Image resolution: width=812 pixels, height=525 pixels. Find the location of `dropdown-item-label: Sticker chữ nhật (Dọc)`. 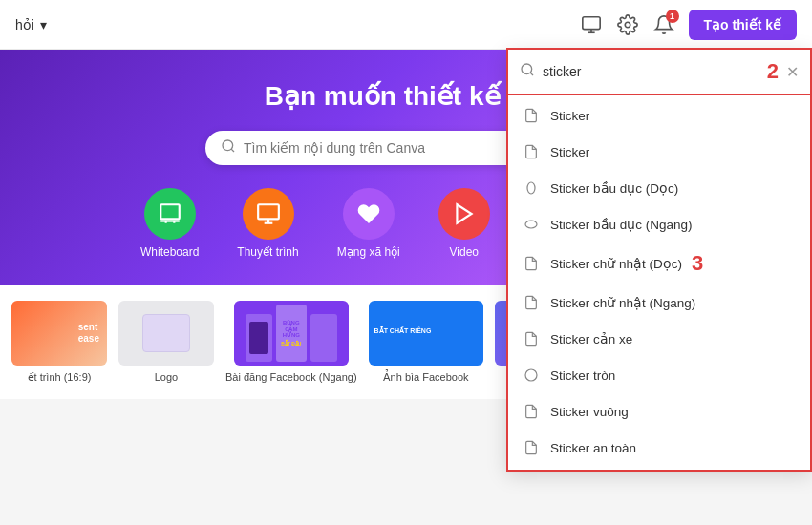

dropdown-item-label: Sticker chữ nhật (Dọc) is located at coordinates (616, 263).